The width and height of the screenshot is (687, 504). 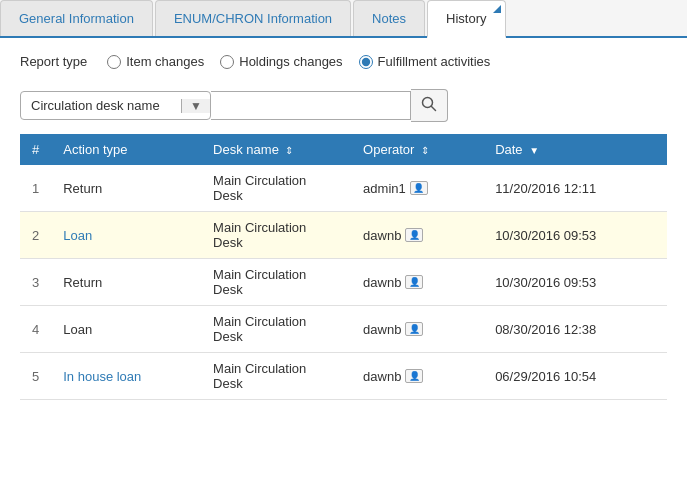 What do you see at coordinates (575, 330) in the screenshot?
I see `cell-date: 08/30/2016 12:38` at bounding box center [575, 330].